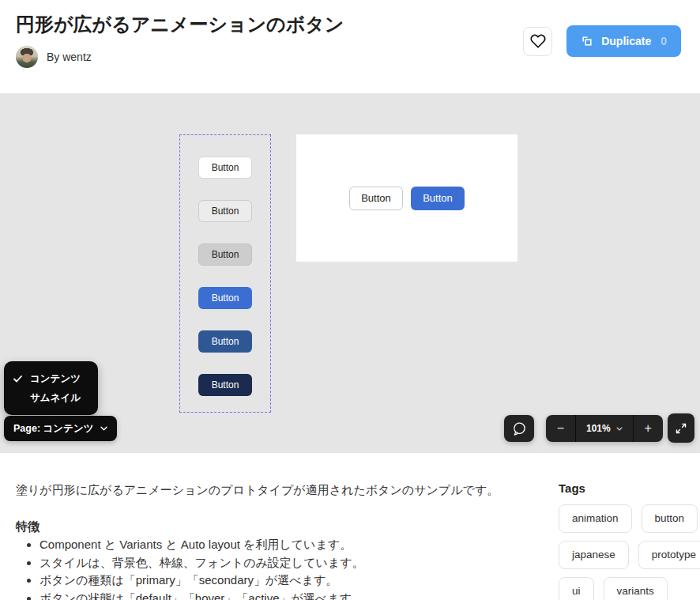 Image resolution: width=700 pixels, height=600 pixels. I want to click on header-actions: Duplicate 0, so click(602, 41).